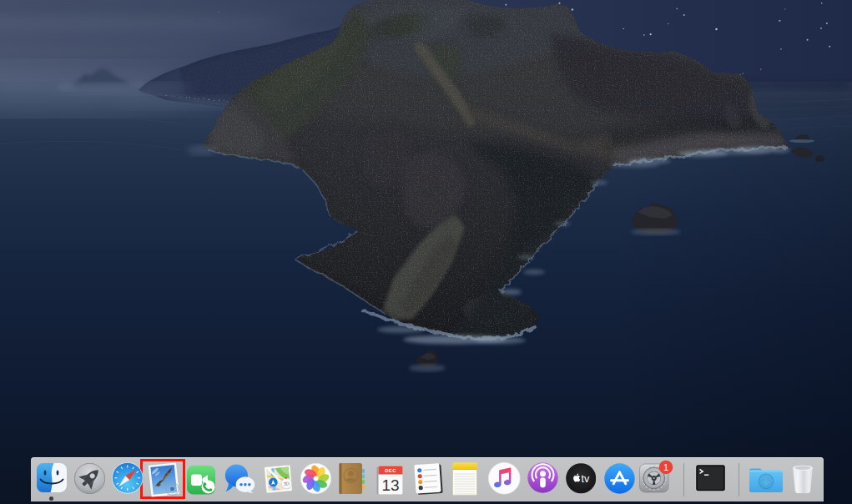  Describe the element at coordinates (391, 486) in the screenshot. I see `svg-text: 13` at that location.